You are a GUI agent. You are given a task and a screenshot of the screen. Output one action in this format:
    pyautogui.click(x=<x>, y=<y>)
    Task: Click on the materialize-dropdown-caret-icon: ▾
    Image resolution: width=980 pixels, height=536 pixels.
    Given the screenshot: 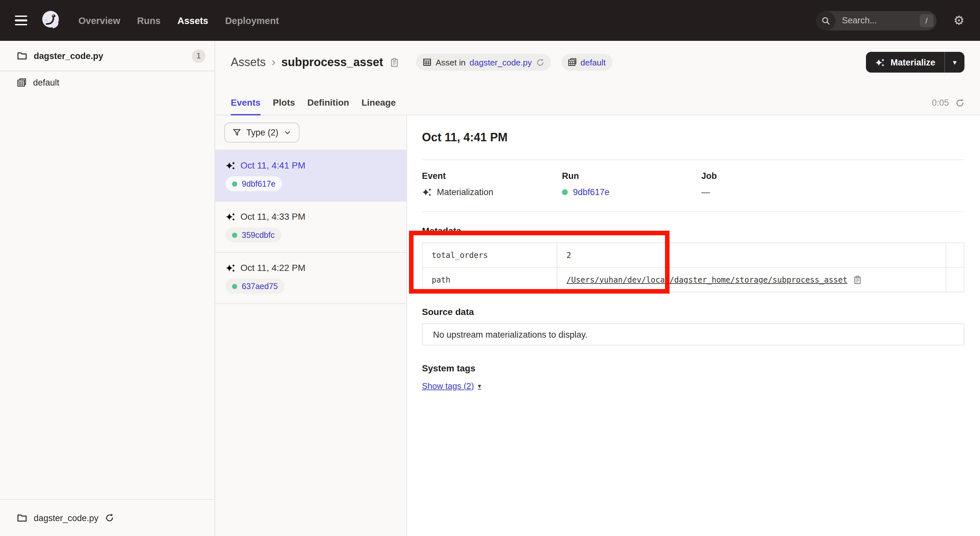 What is the action you would take?
    pyautogui.click(x=955, y=62)
    